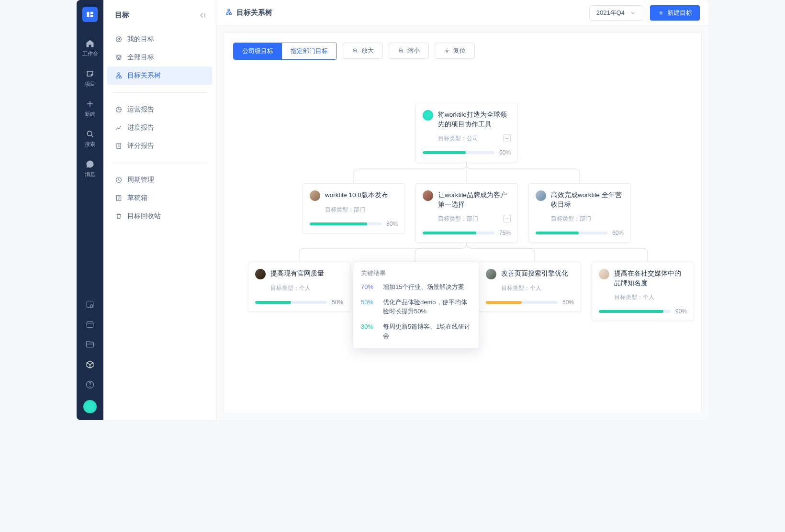  I want to click on goal-node-l2a: worktile 10.0版本发布 目标类型：部门 80%, so click(354, 209).